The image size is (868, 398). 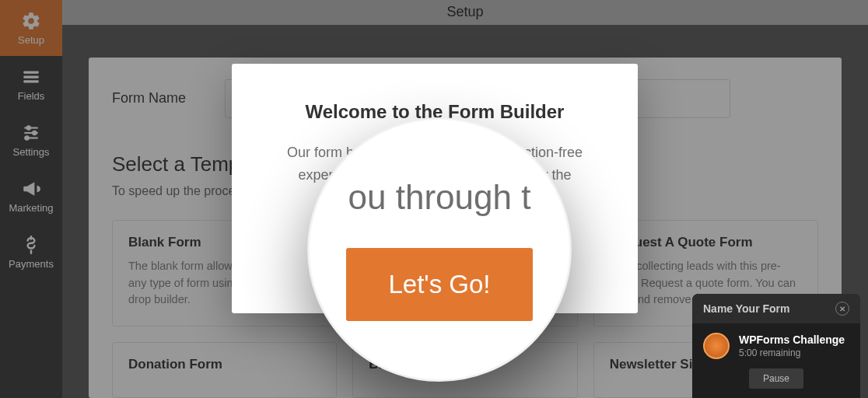 What do you see at coordinates (716, 346) in the screenshot?
I see `challenge-avatar` at bounding box center [716, 346].